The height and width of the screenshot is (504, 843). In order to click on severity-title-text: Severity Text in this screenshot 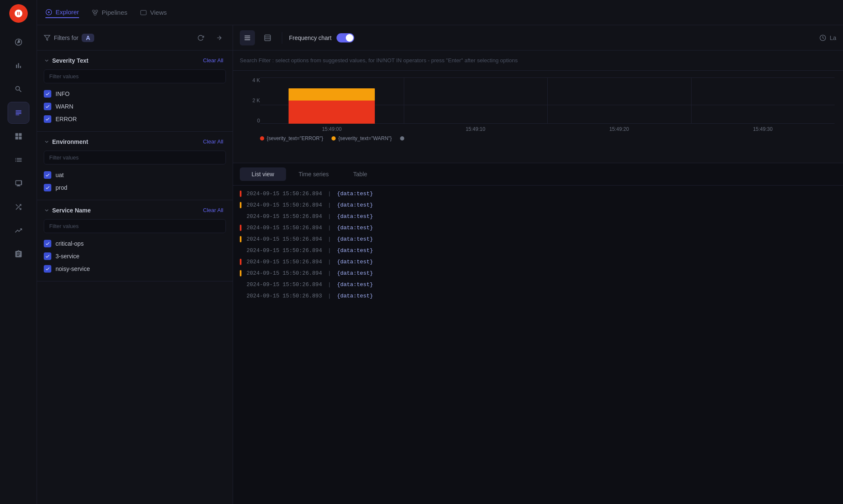, I will do `click(70, 61)`.